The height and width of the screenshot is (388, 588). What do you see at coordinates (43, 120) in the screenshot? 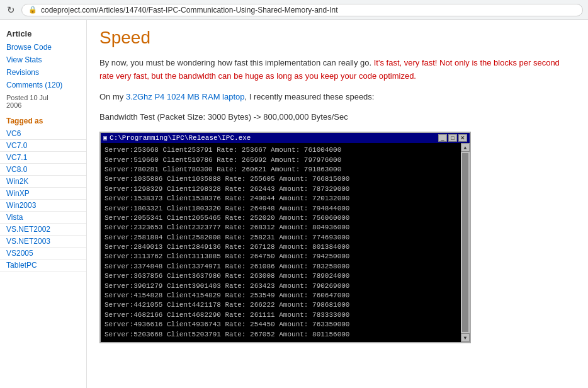
I see `sidebar-tagged-label: Tagged as` at bounding box center [43, 120].